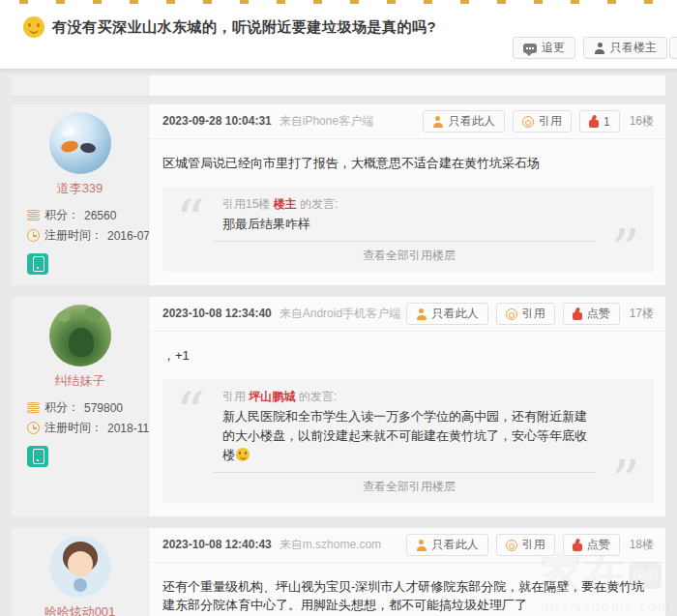  I want to click on post-source: 来自m.szhome.com, so click(331, 545).